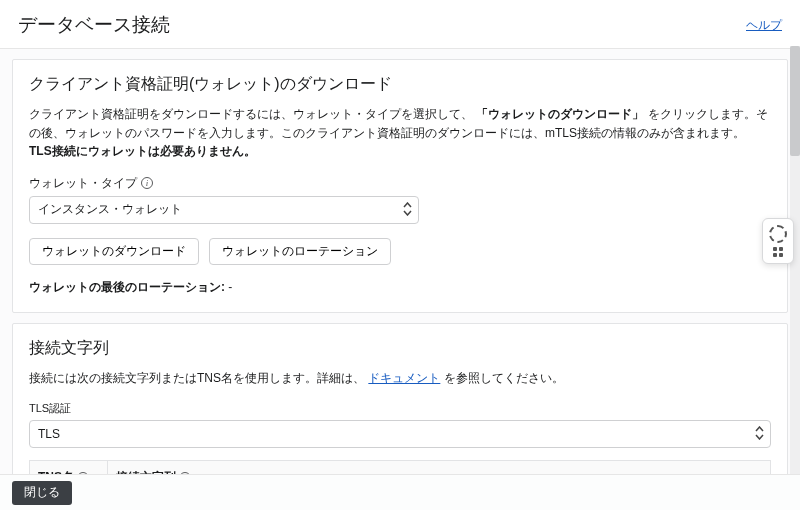 The image size is (800, 510). What do you see at coordinates (778, 241) in the screenshot?
I see `help-float-widget` at bounding box center [778, 241].